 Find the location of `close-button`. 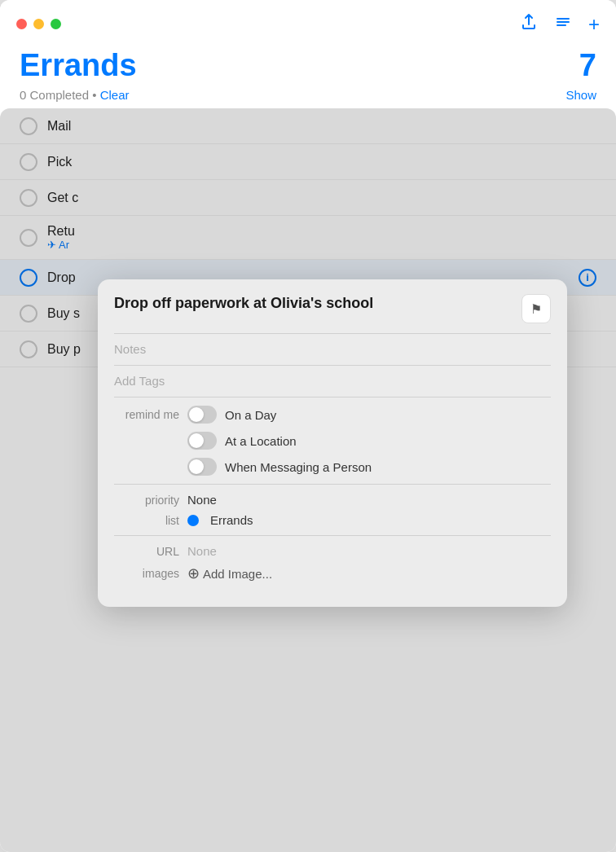

close-button is located at coordinates (21, 24).